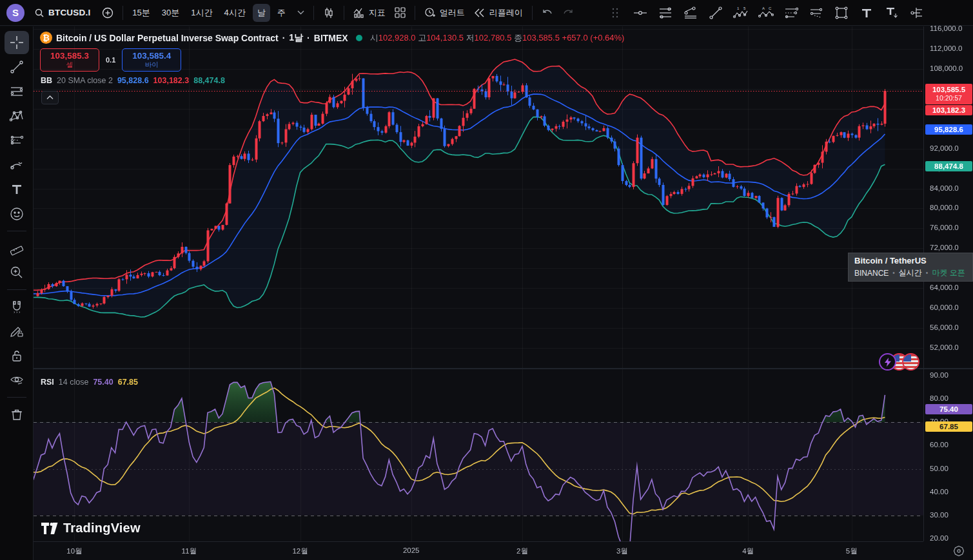  Describe the element at coordinates (766, 13) in the screenshot. I see `abc-pattern-tool: AC` at that location.